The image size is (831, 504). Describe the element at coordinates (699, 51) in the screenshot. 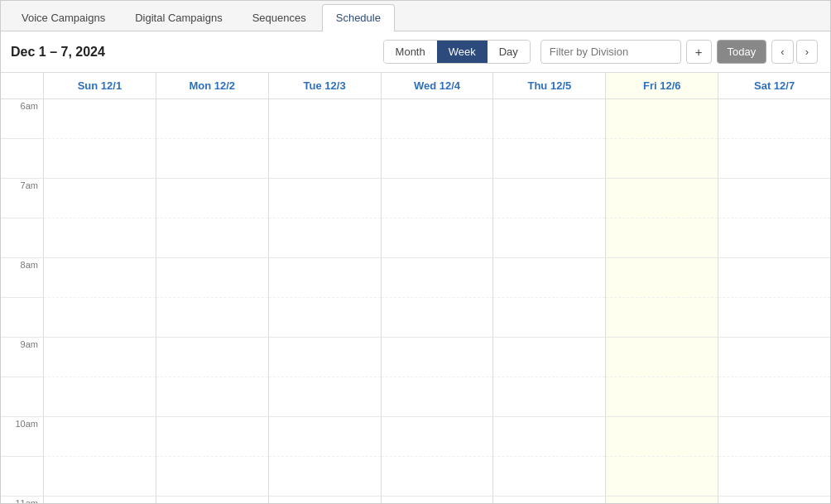

I see `add-button: +` at that location.